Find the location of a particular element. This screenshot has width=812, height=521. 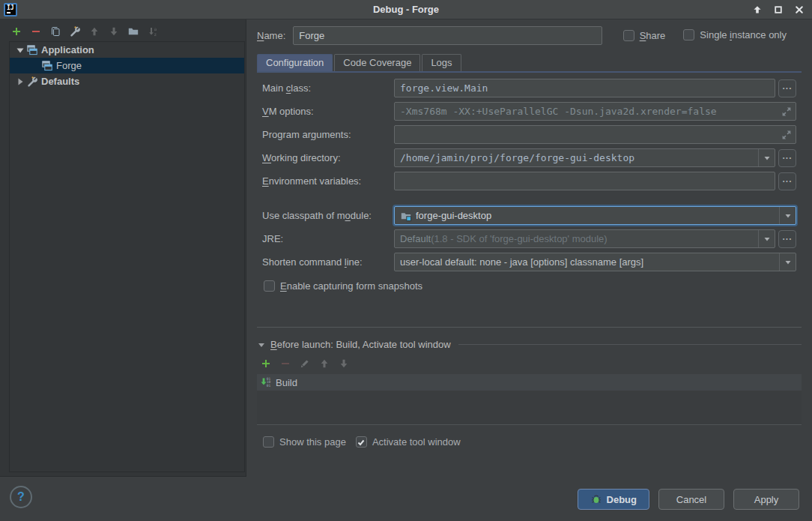

shorten-command-line-value: user-local default: none - java [options… is located at coordinates (521, 262).